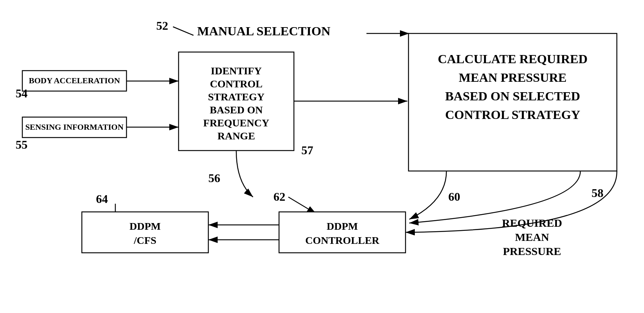 This screenshot has width=644, height=313. Describe the element at coordinates (74, 80) in the screenshot. I see `body-acceleration-label: BODY ACCELERATION` at that location.